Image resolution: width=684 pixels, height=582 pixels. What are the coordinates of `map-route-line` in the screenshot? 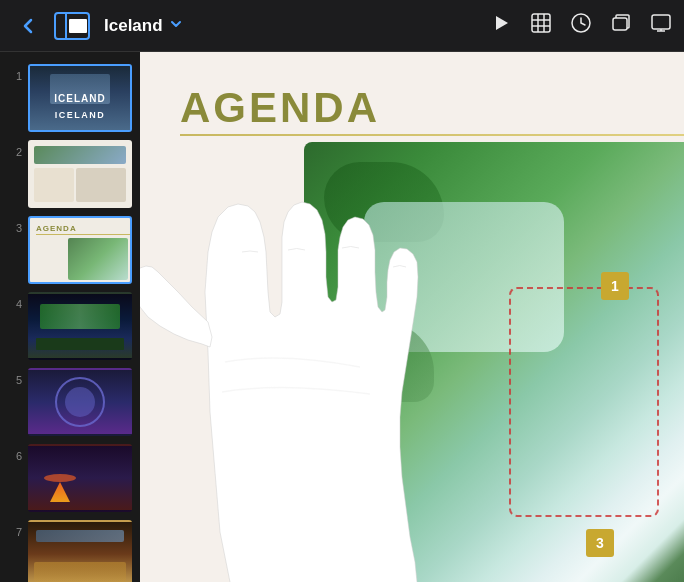 It's located at (584, 402).